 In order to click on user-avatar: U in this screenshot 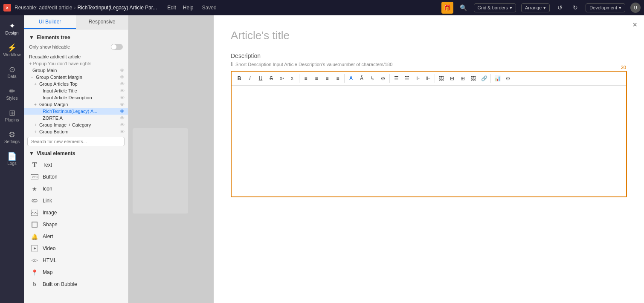, I will do `click(635, 8)`.